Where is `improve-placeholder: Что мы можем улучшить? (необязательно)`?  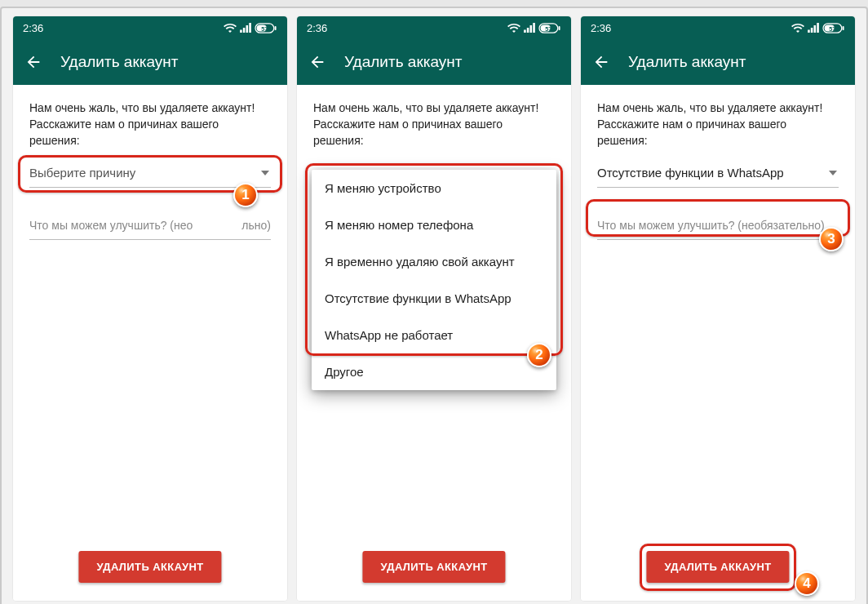 improve-placeholder: Что мы можем улучшить? (необязательно) is located at coordinates (711, 225).